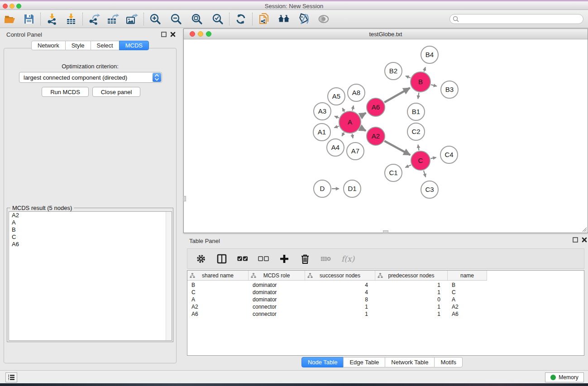 The image size is (588, 386). What do you see at coordinates (168, 276) in the screenshot?
I see `list-scrollbar` at bounding box center [168, 276].